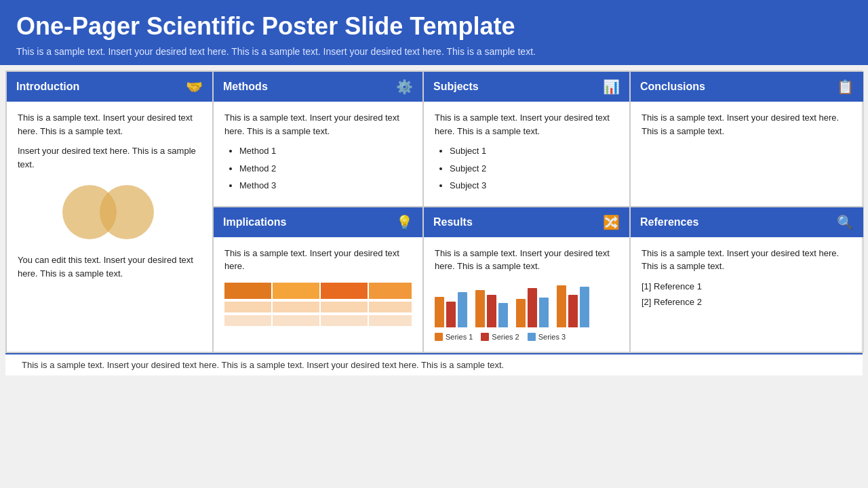 The image size is (868, 488). I want to click on methods-header: Methods ⚙️, so click(318, 87).